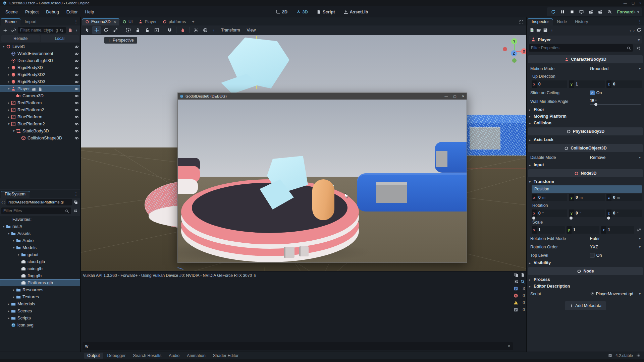  I want to click on play-custom-scene-button, so click(600, 12).